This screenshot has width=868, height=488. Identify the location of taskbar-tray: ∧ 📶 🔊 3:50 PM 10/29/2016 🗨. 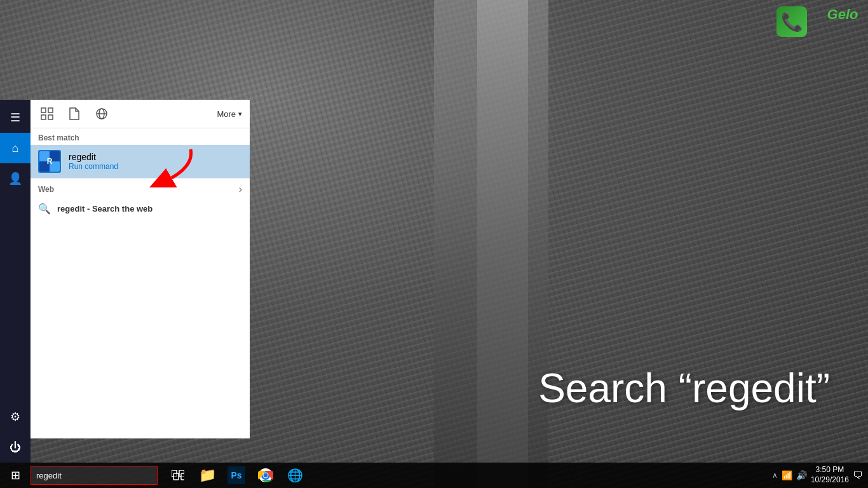
(820, 475).